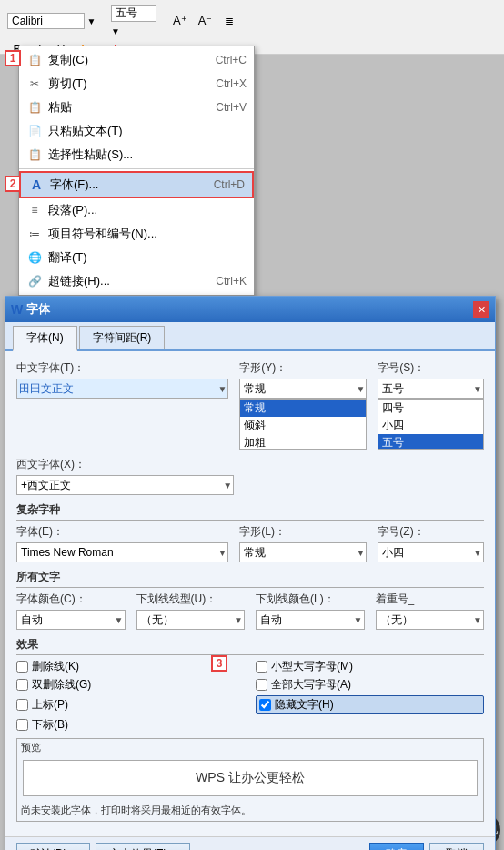  Describe the element at coordinates (303, 389) in the screenshot. I see `style-select-wrap: 常规 倾斜 加粗 ▼` at that location.